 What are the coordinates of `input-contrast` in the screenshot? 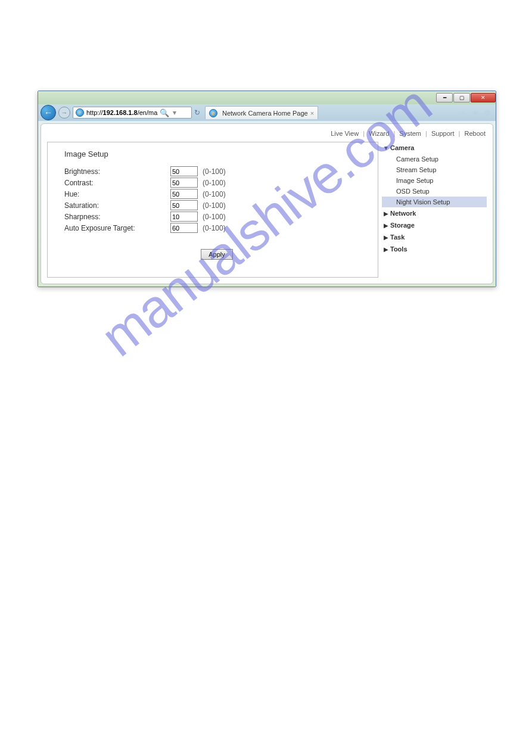 It's located at (184, 182).